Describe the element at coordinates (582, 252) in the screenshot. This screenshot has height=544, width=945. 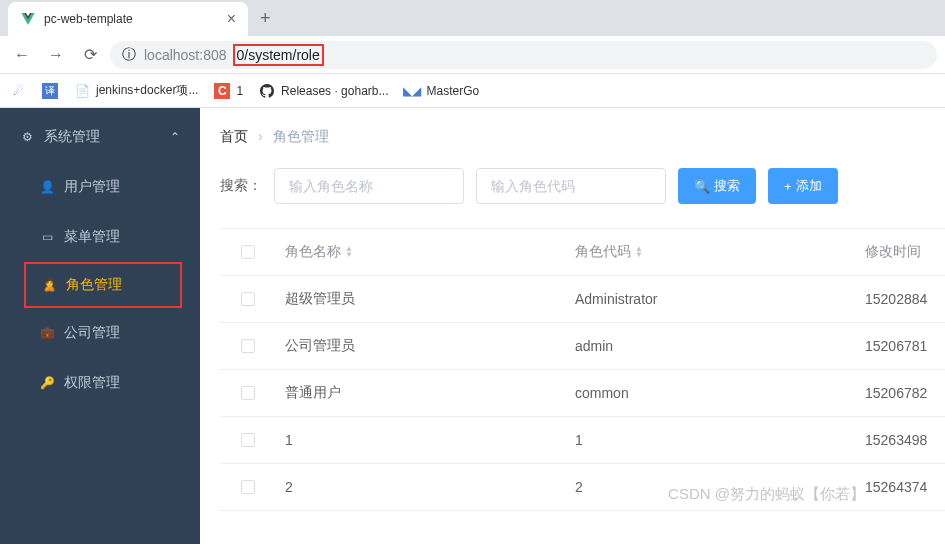
I see `table-header-row: 角色名称▲▼ 角色代码▲▼ 修改时间` at that location.